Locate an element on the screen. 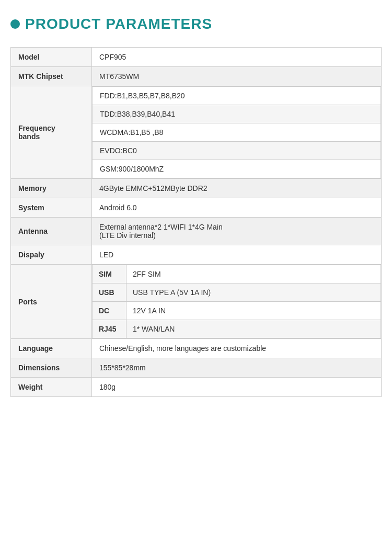  table-row: Weight 180g is located at coordinates (197, 387).